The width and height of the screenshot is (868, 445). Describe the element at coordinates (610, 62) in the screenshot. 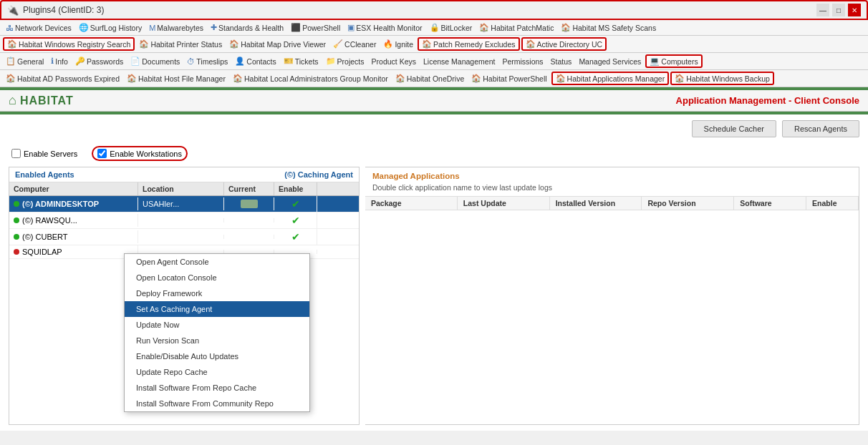

I see `toolbar-label-managed-services: Managed Services` at that location.